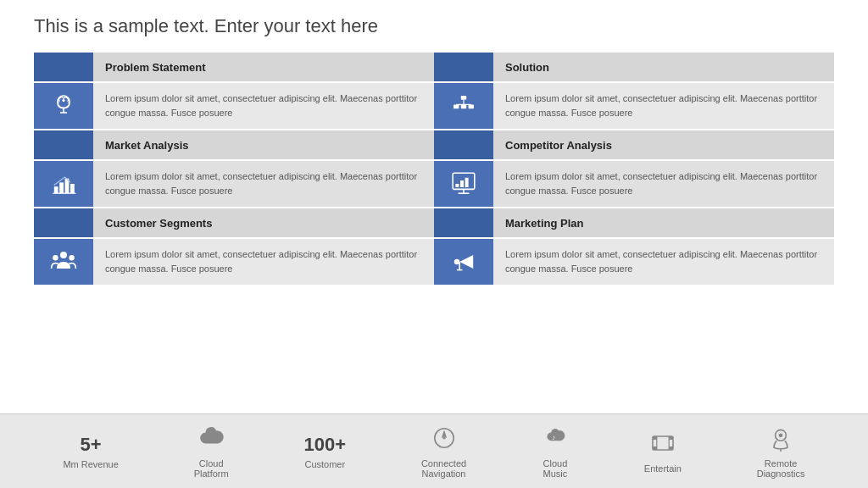 The height and width of the screenshot is (488, 868). What do you see at coordinates (211, 440) in the screenshot?
I see `footer-icon-cloud` at bounding box center [211, 440].